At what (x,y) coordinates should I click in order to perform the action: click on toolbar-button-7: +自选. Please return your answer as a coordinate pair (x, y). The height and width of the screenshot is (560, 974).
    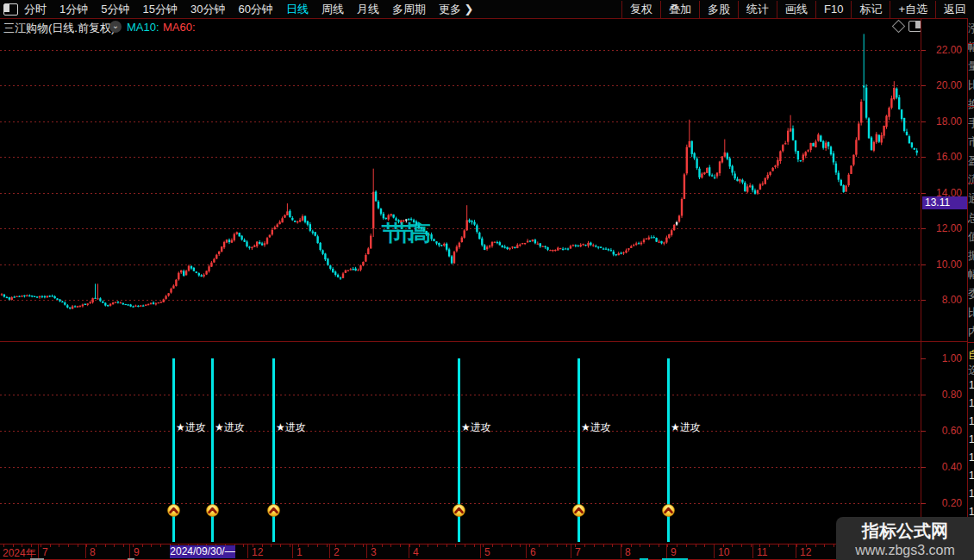
    Looking at the image, I should click on (912, 9).